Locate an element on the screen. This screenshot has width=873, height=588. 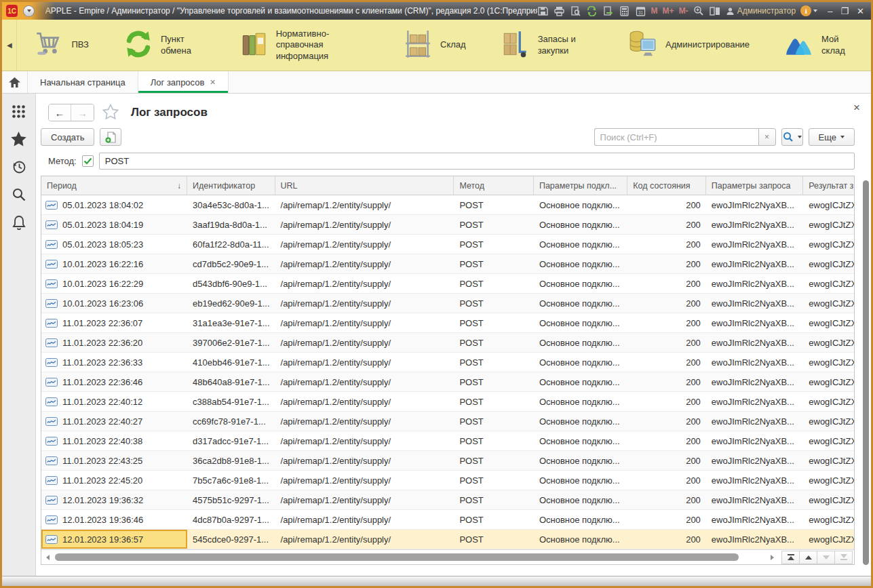
method-filter-input is located at coordinates (477, 161).